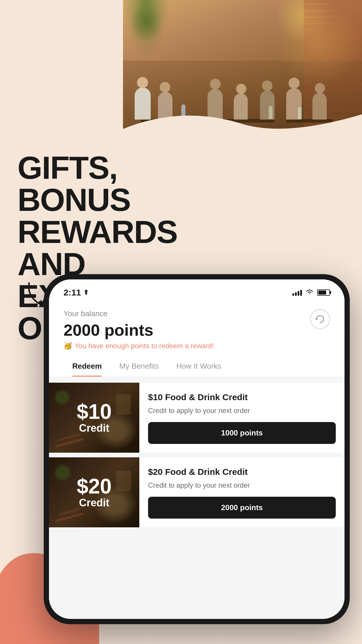 Image resolution: width=362 pixels, height=644 pixels. Describe the element at coordinates (139, 330) in the screenshot. I see `balance-amount: 2000 points` at that location.